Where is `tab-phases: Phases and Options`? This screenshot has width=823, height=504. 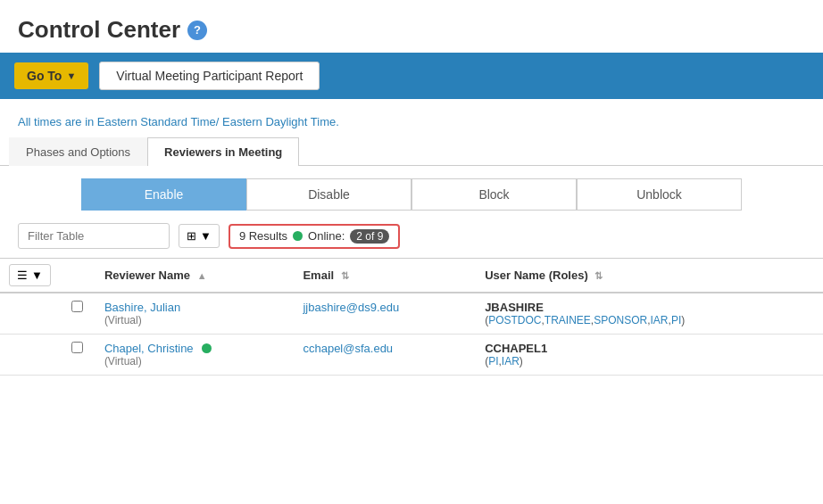
tab-phases: Phases and Options is located at coordinates (79, 152).